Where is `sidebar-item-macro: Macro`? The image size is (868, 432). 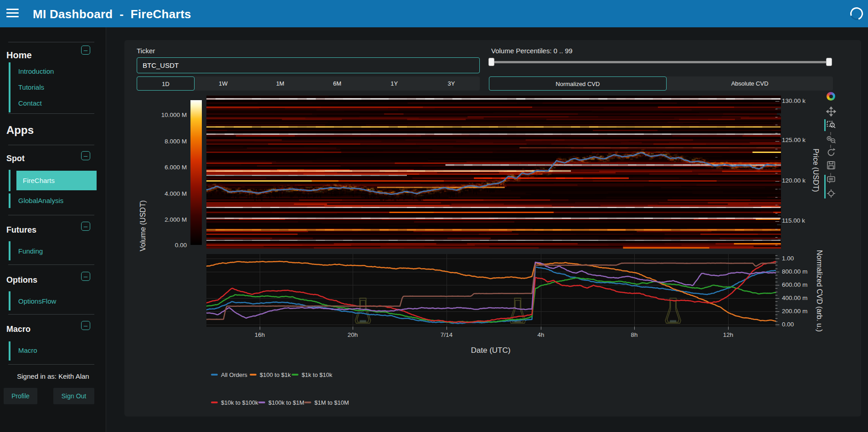
sidebar-item-macro: Macro is located at coordinates (28, 351).